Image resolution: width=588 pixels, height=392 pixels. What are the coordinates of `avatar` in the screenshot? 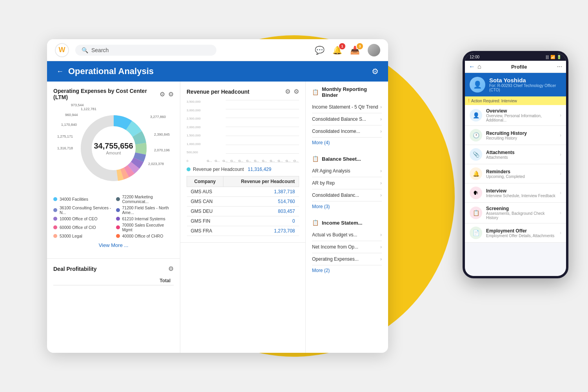 It's located at (374, 50).